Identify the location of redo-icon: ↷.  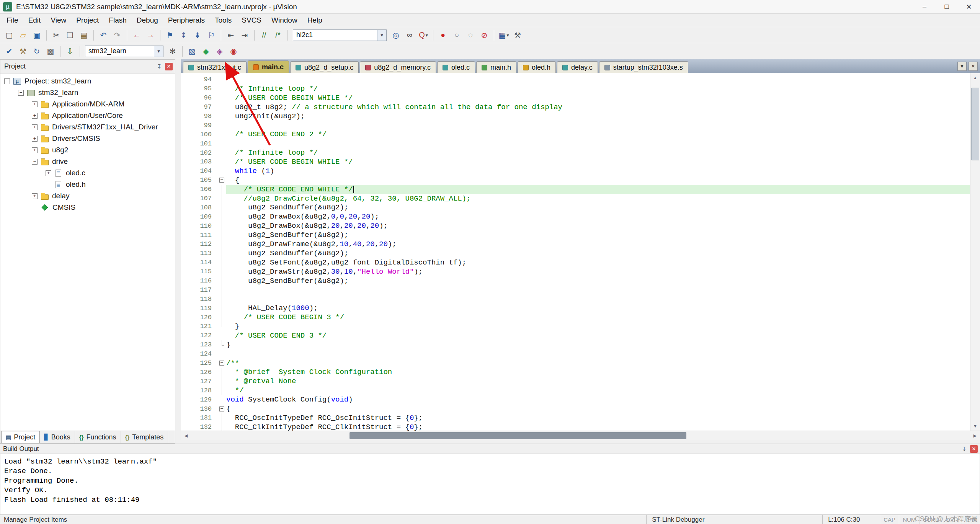
(117, 35).